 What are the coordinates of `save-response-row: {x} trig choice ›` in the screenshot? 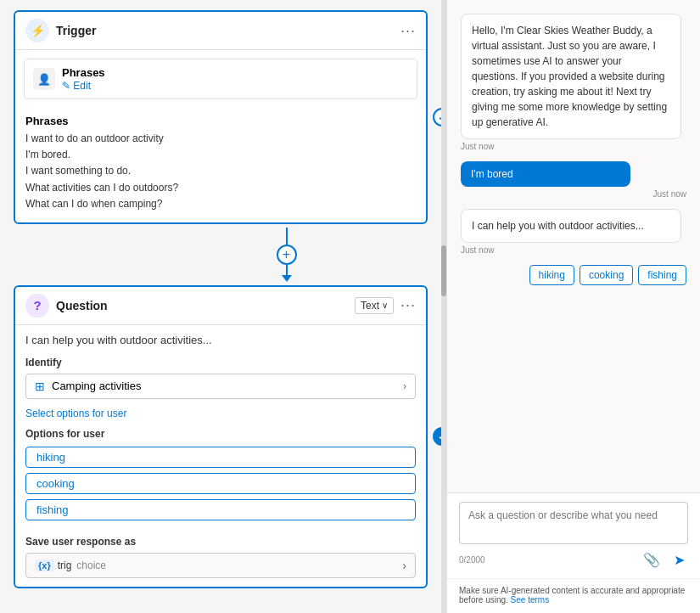 It's located at (221, 565).